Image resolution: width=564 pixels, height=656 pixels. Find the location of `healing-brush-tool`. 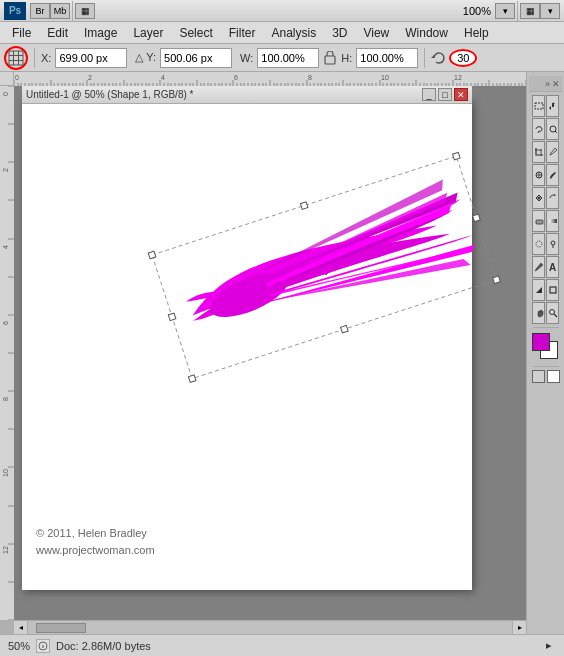

healing-brush-tool is located at coordinates (538, 175).